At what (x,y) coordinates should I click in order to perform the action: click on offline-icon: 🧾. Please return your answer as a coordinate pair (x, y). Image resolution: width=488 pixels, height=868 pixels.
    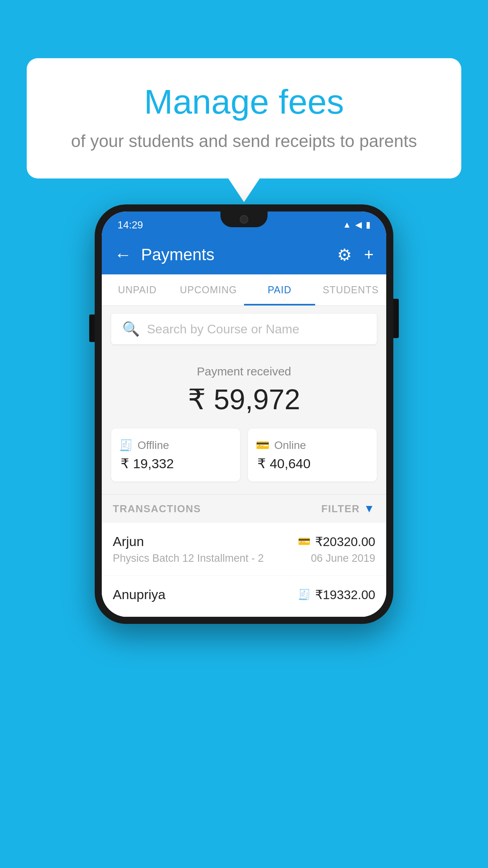
    Looking at the image, I should click on (126, 445).